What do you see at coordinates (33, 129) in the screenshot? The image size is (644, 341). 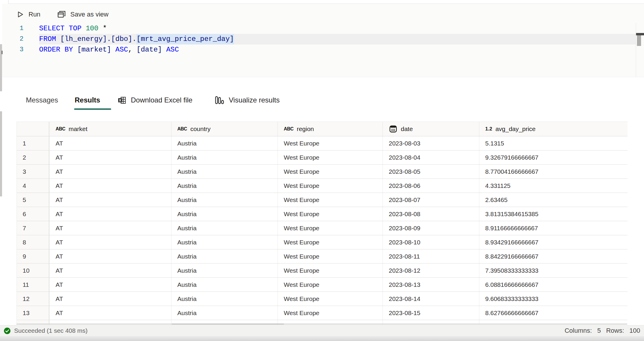 I see `header-row-number` at bounding box center [33, 129].